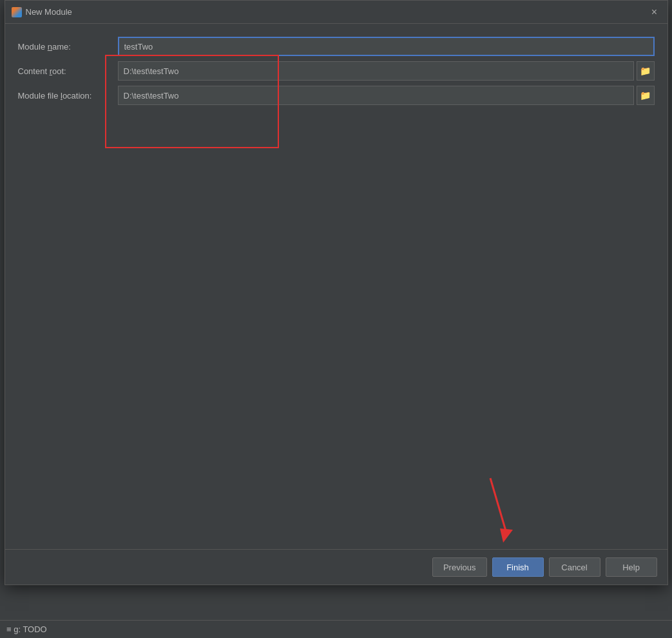 Image resolution: width=672 pixels, height=638 pixels. Describe the element at coordinates (336, 12) in the screenshot. I see `title-bar: New Module ×` at that location.